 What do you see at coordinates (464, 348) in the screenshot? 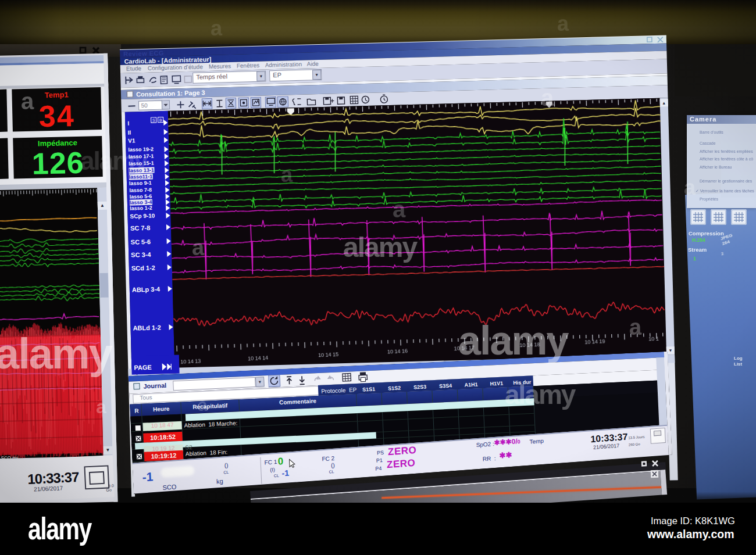
I see `svg-text: 10 14 17` at bounding box center [464, 348].